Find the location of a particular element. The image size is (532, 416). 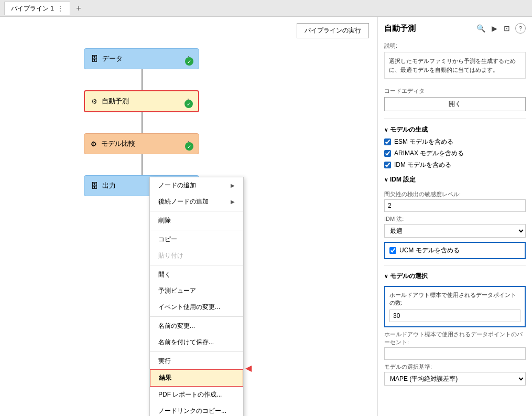

modelcompare-node-text: モデル比較 is located at coordinates (118, 144).